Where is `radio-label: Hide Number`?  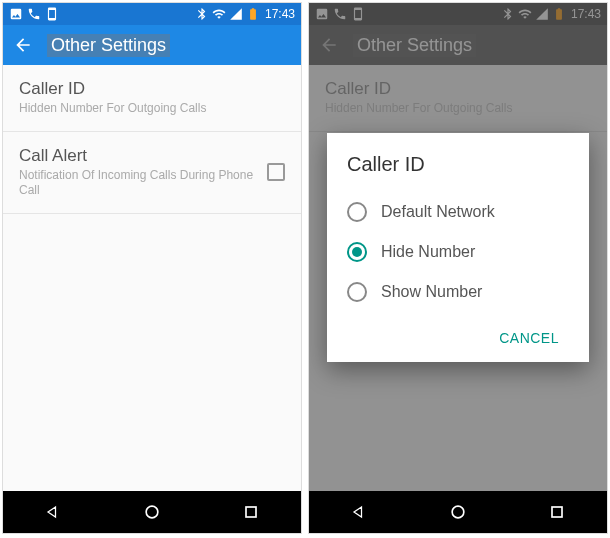
radio-label: Hide Number is located at coordinates (428, 252).